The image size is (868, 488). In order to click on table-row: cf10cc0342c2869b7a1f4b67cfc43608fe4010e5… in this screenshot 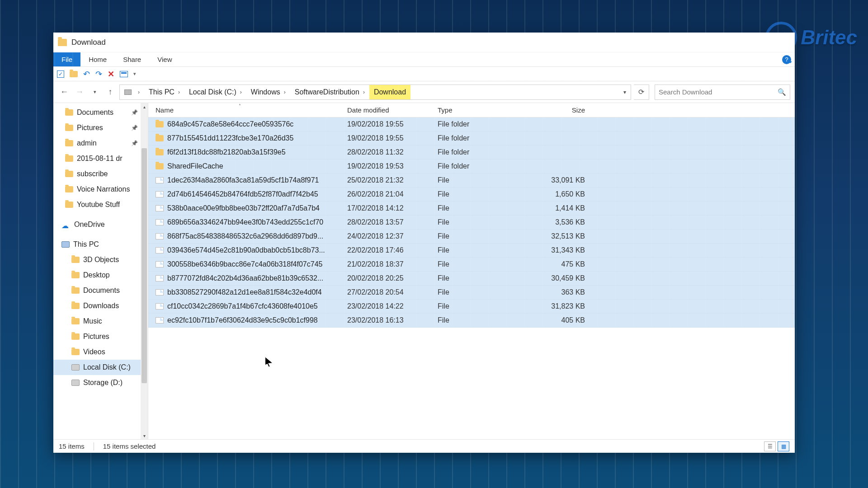, I will do `click(472, 306)`.